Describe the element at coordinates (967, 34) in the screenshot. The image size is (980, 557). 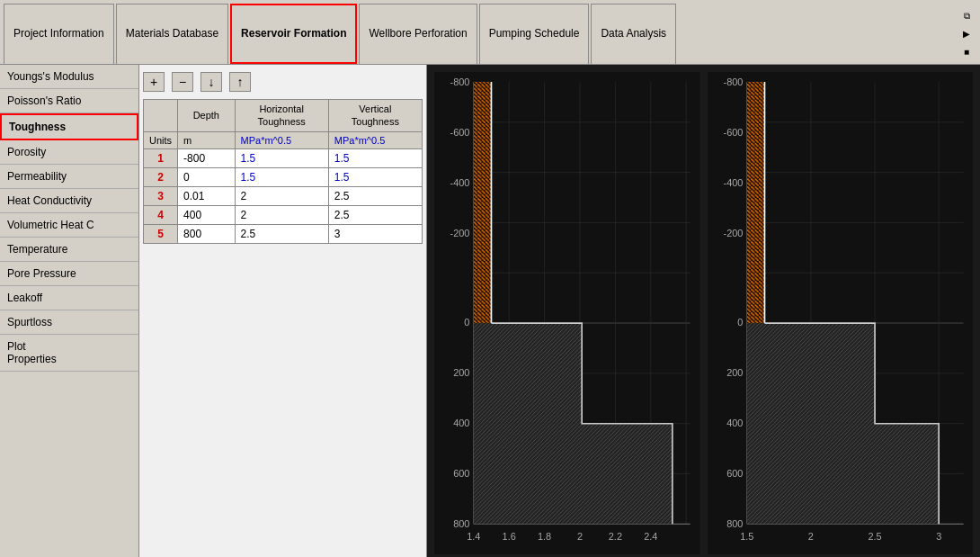
I see `window-controls: ⧉ ▶ ■` at that location.